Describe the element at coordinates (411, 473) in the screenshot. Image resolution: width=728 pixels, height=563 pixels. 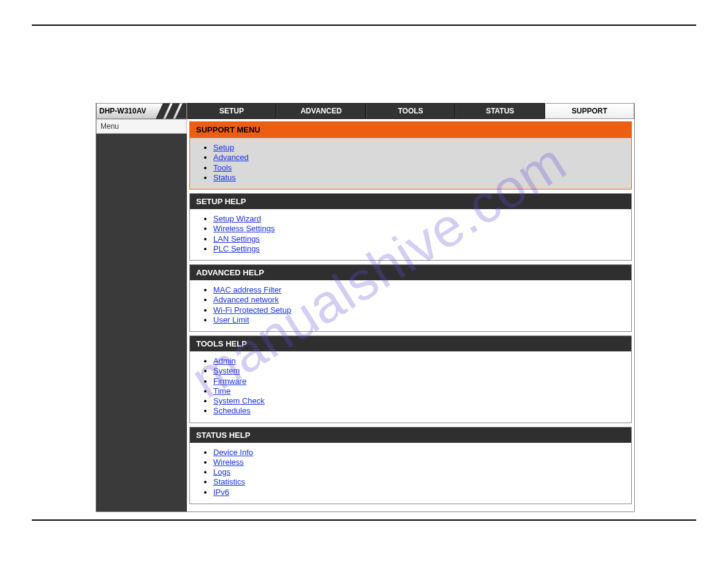
I see `status-help-body: Device Info Wireless Logs Statistics IPv…` at that location.